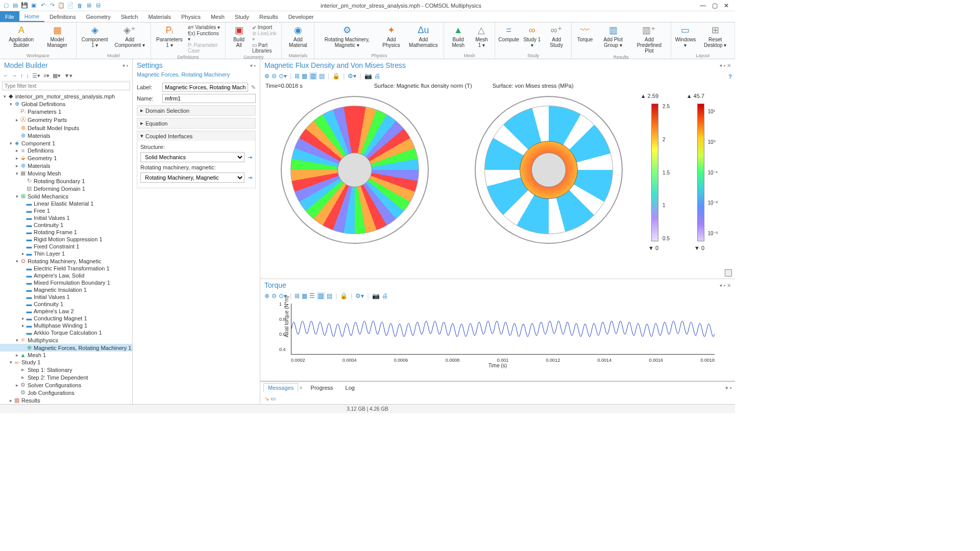 The height and width of the screenshot is (551, 980). What do you see at coordinates (60, 325) in the screenshot?
I see `tree-node: Multiphase Winding 1` at bounding box center [60, 325].